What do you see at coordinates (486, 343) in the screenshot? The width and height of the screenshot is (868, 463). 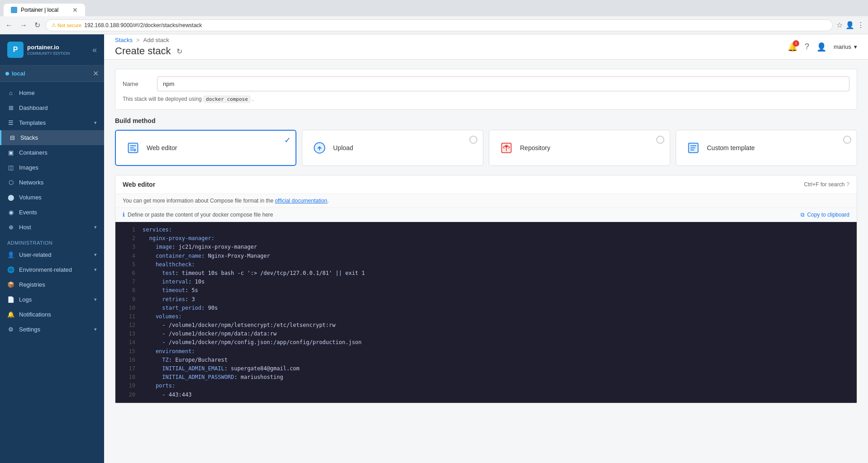 I see `code-line-14: 14 - /volume1/docker/npm/config.json:/ap…` at bounding box center [486, 343].